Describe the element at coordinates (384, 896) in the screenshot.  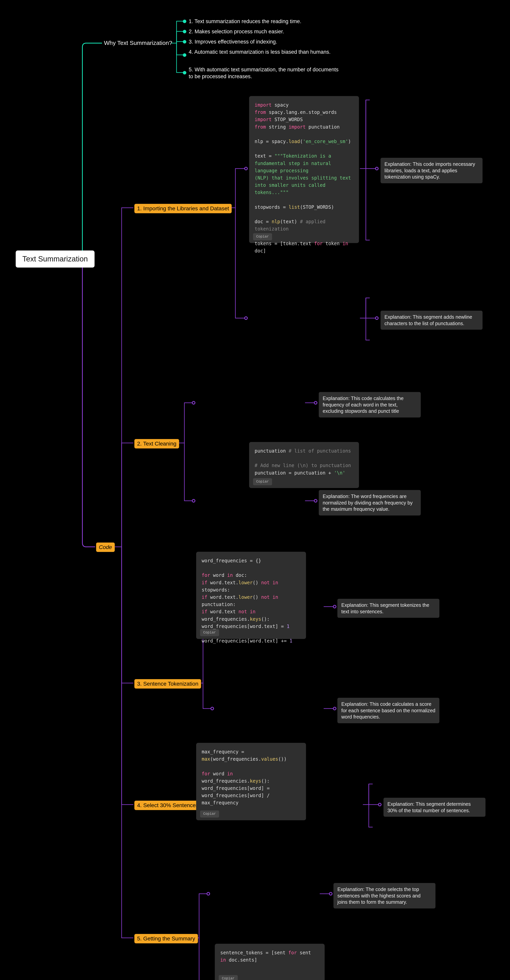
I see `explanation-5a: Explanation: The code selects the top se…` at that location.